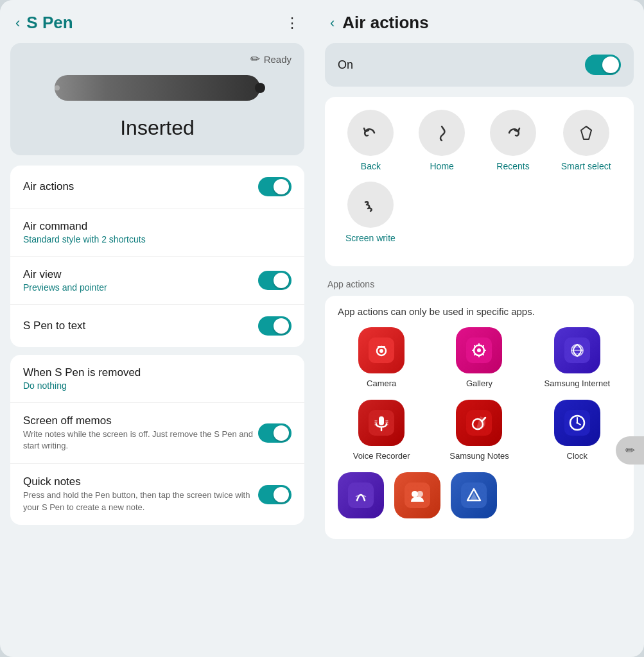 This screenshot has height=657, width=644. What do you see at coordinates (157, 239) in the screenshot?
I see `air-command-subtitle: Standard style with 2 shortcuts` at bounding box center [157, 239].